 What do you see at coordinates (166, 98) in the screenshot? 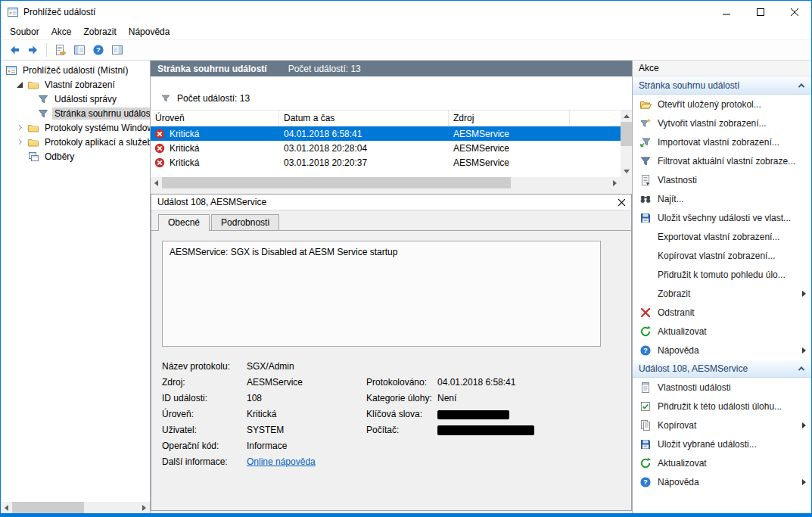
I see `filter-icon` at bounding box center [166, 98].